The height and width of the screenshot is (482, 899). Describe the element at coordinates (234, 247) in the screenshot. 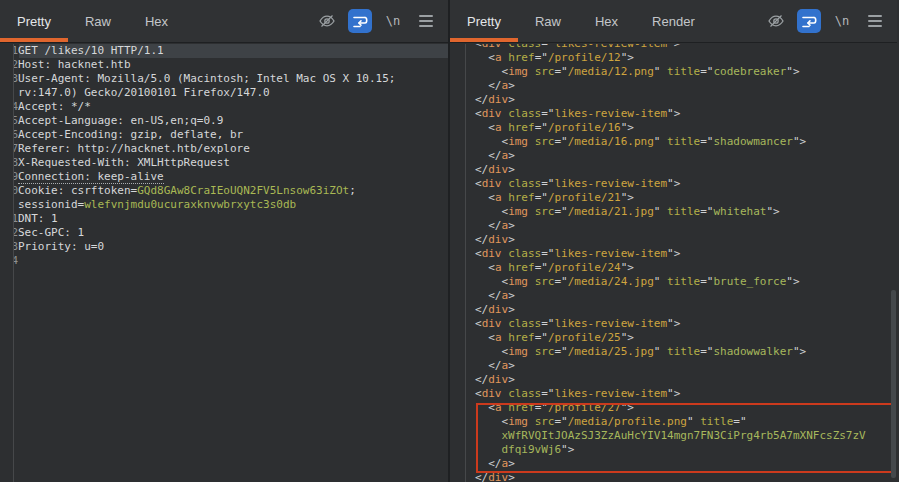

I see `code-line: 3Priority: u=0` at that location.